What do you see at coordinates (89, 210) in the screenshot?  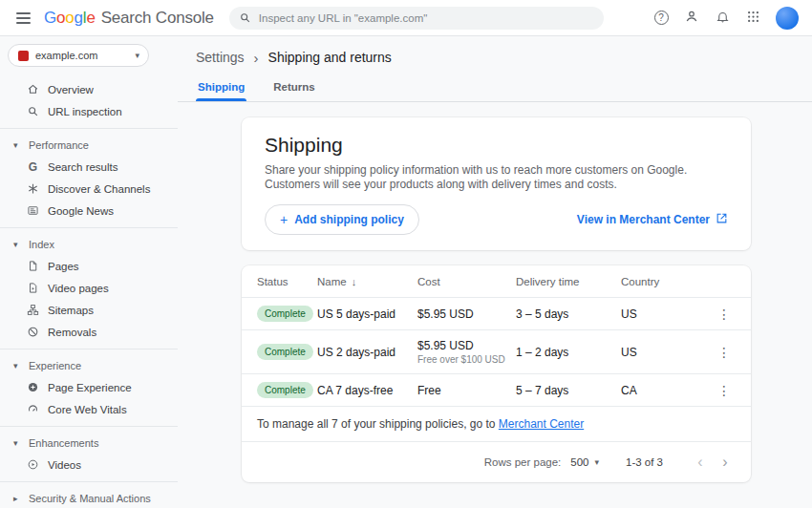 I see `sidebar-item-google-news: Google News` at bounding box center [89, 210].